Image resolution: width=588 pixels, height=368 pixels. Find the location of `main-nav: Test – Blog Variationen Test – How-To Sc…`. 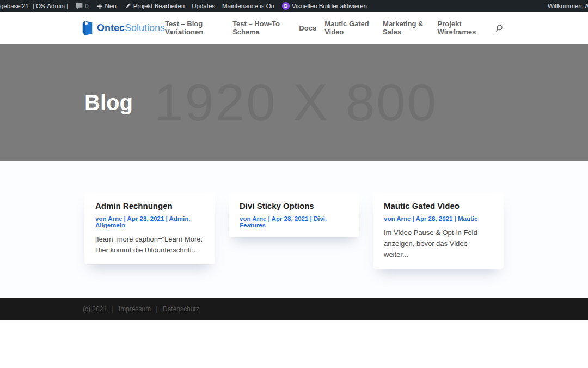

main-nav: Test – Blog Variationen Test – How-To Sc… is located at coordinates (326, 28).